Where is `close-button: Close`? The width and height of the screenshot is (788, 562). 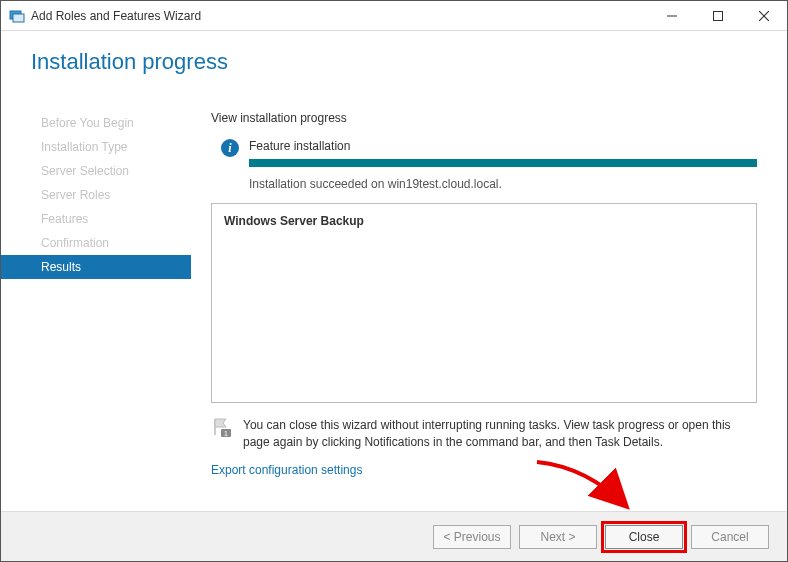
close-button: Close is located at coordinates (644, 537).